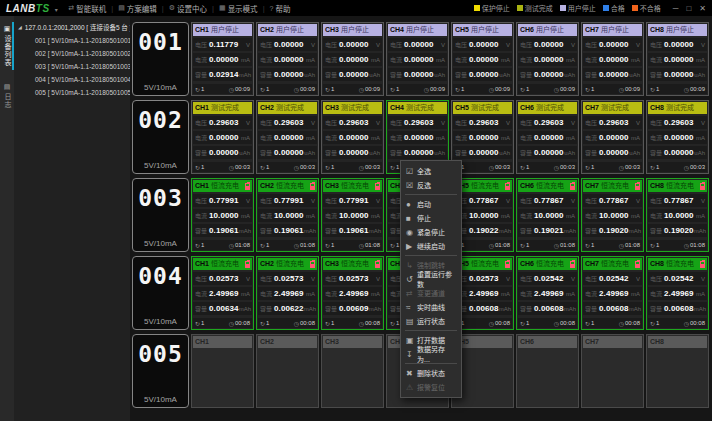 Image resolution: width=712 pixels, height=421 pixels. Describe the element at coordinates (352, 293) in the screenshot. I see `channel-card: CH3恒流充电电压0.02573V电流2.49969mA容量0.00609mAh…` at that location.